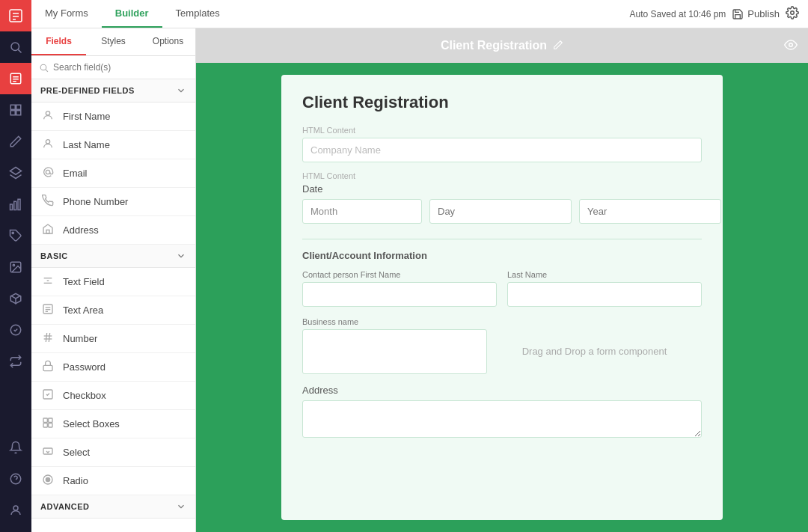 This screenshot has width=808, height=532. I want to click on address-input, so click(502, 419).